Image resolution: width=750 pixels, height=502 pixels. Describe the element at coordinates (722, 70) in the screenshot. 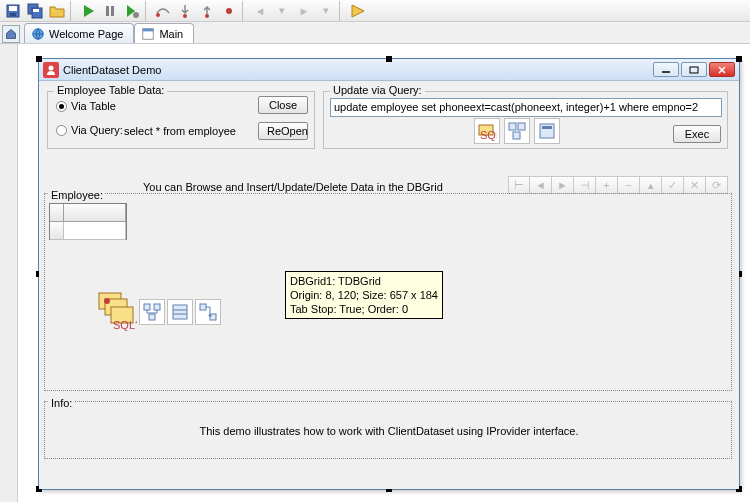

I see `close-button` at that location.